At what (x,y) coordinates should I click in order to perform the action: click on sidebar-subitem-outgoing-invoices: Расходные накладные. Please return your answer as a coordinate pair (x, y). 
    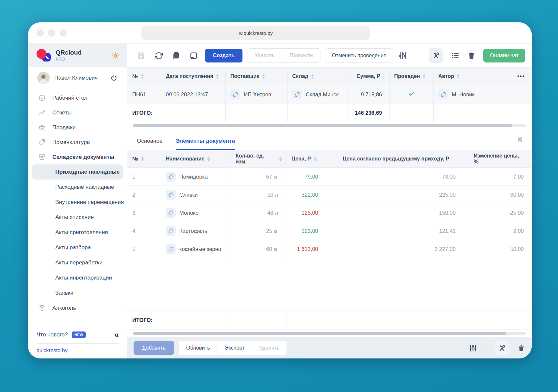
    Looking at the image, I should click on (77, 187).